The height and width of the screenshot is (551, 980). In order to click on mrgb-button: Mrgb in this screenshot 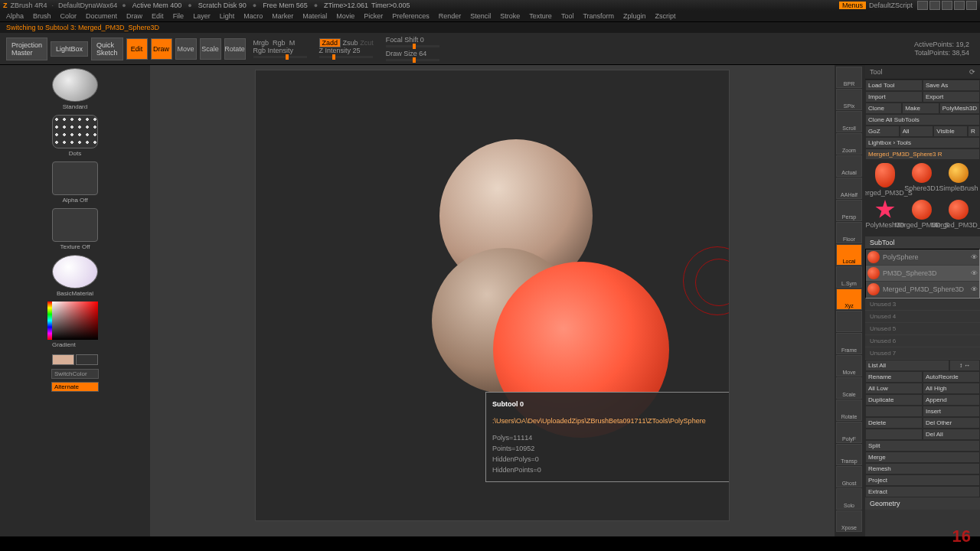, I will do `click(262, 43)`.